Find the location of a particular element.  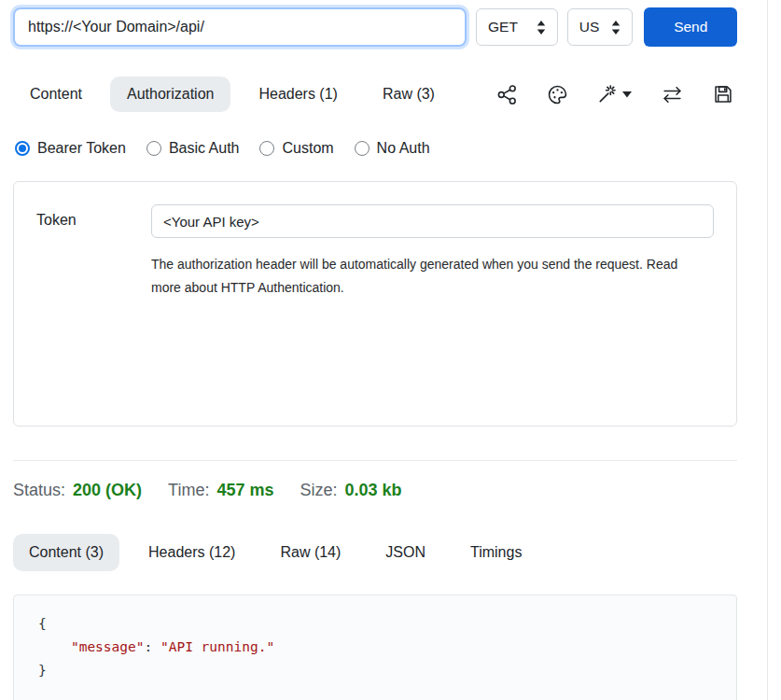

radio-label: No Auth is located at coordinates (403, 148).